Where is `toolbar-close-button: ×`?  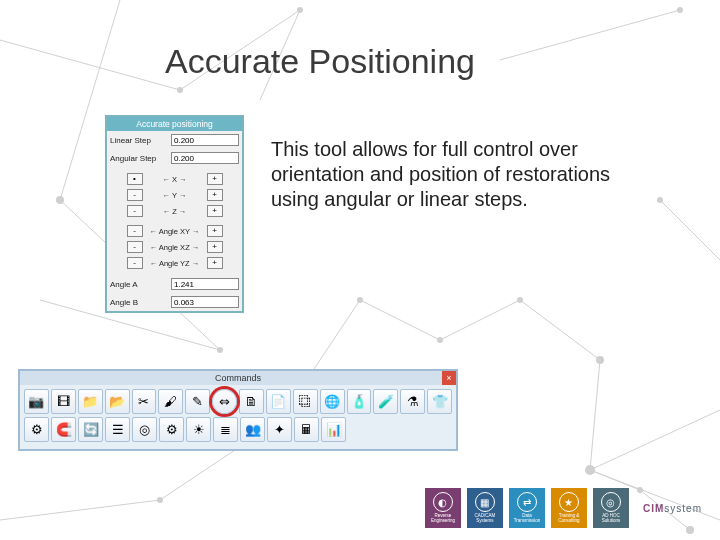 toolbar-close-button: × is located at coordinates (449, 378).